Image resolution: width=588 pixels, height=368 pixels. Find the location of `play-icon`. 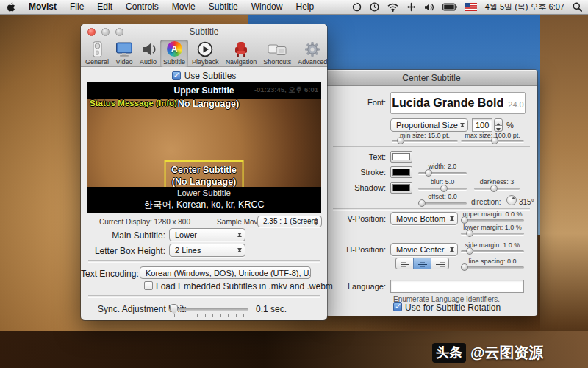

play-icon is located at coordinates (205, 49).